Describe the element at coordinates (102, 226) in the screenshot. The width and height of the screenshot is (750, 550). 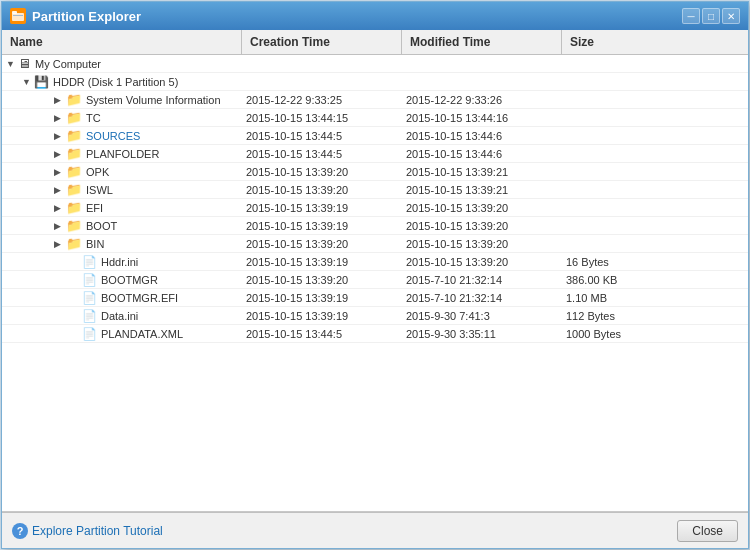
I see `item-label: BOOT` at that location.